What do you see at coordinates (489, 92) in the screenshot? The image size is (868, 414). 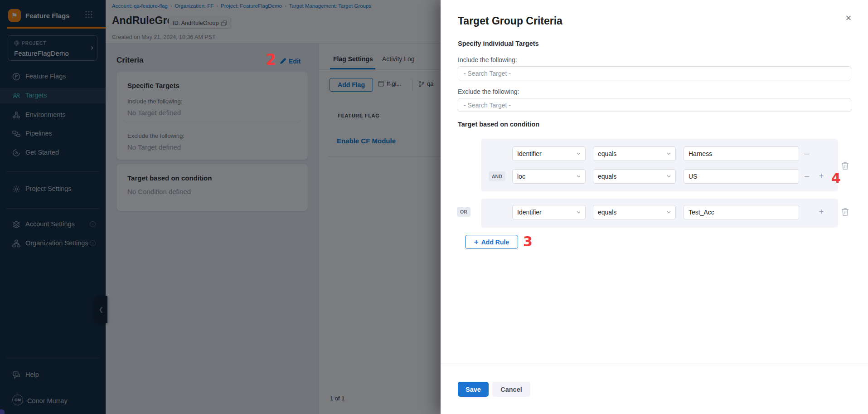 I see `drawer-exclude-label: Exclude the following:` at bounding box center [489, 92].